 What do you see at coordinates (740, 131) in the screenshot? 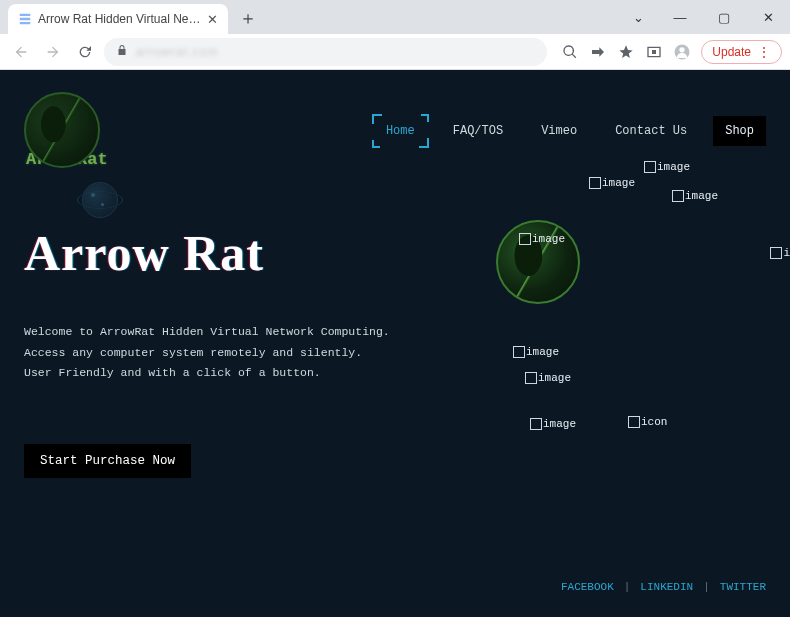
I see `nav-shop: Shop` at bounding box center [740, 131].